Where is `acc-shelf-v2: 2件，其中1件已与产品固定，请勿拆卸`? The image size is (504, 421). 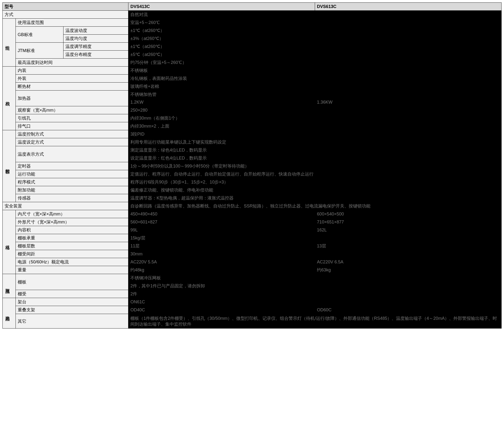 acc-shelf-v2: 2件，其中1件已与产品固定，请勿拆卸 is located at coordinates (315, 286).